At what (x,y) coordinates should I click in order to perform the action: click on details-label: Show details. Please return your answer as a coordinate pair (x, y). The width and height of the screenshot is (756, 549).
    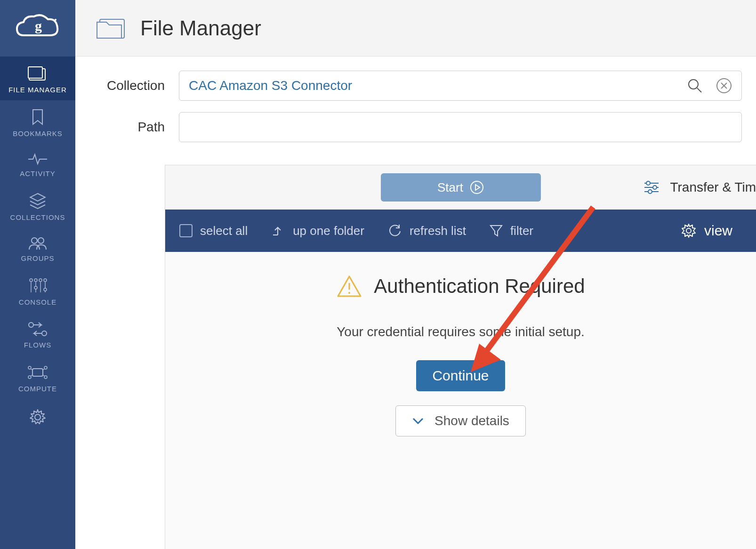
    Looking at the image, I should click on (472, 421).